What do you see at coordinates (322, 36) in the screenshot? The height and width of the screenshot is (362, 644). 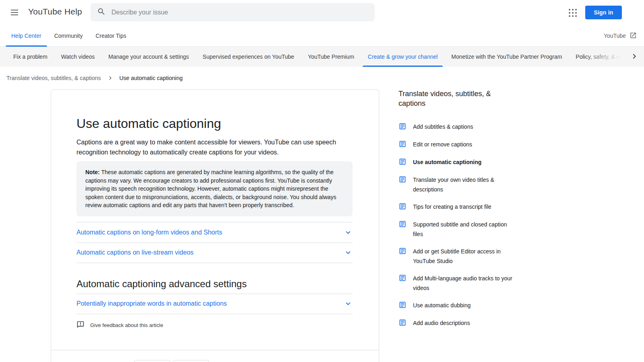 I see `secondary-nav: Help Center Community Creator Tips YouTu…` at bounding box center [322, 36].